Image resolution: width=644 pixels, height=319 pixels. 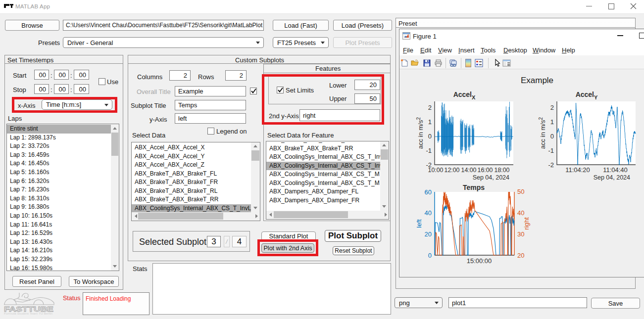 I want to click on svg-text: 14:00, so click(x=468, y=170).